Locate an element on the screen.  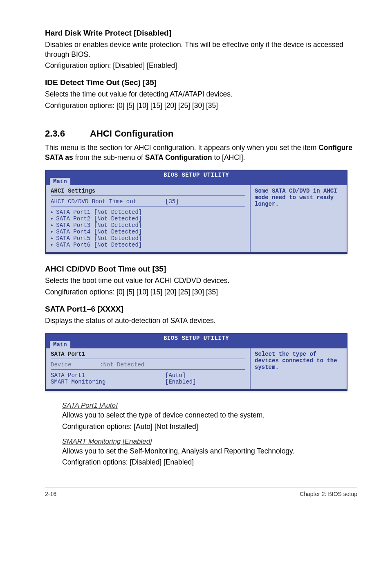
text: Selects the time out value for detecting… is located at coordinates (201, 94).